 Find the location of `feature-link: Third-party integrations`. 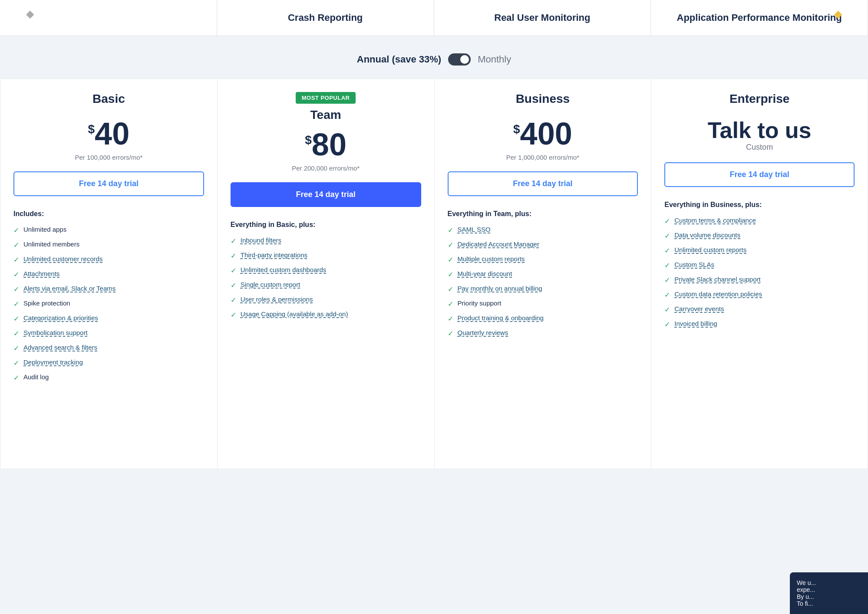

feature-link: Third-party integrations is located at coordinates (274, 255).